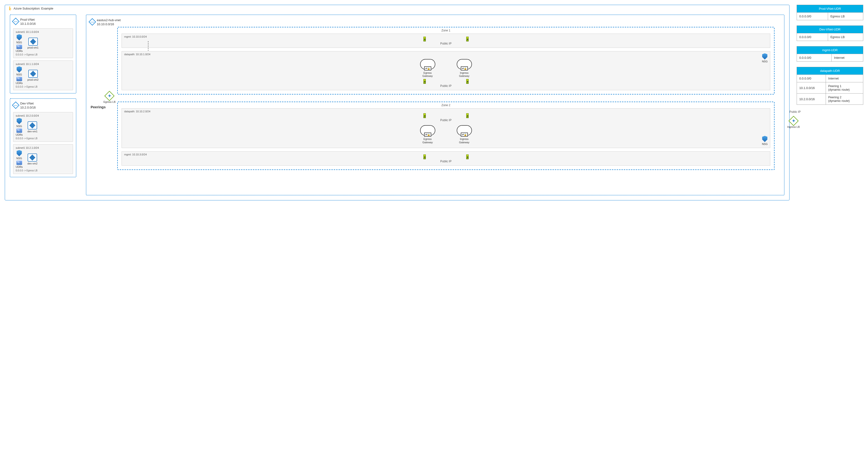 Image resolution: width=868 pixels, height=471 pixels. What do you see at coordinates (446, 105) in the screenshot?
I see `zone-title: Zone 2` at bounding box center [446, 105].